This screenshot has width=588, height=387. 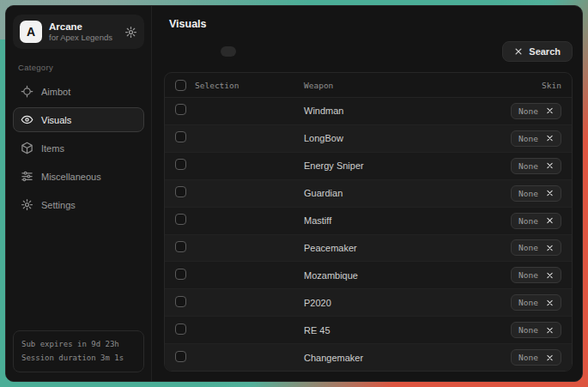 I want to click on table-row: Guardian None, so click(x=368, y=194).